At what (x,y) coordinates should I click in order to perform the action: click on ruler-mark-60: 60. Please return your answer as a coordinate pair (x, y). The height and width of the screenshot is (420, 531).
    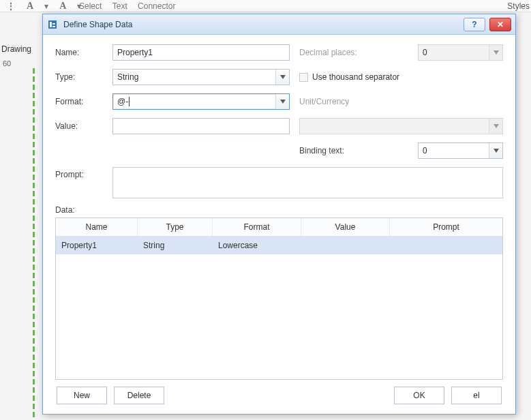
    Looking at the image, I should click on (7, 63).